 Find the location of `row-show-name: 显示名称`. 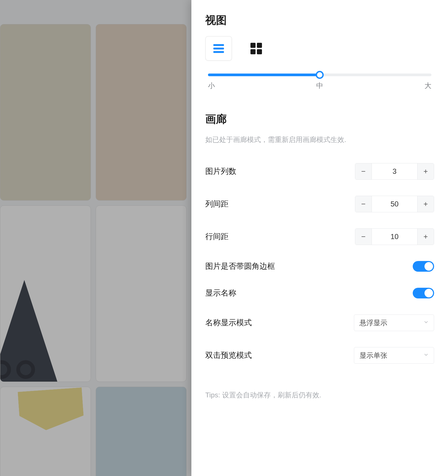

row-show-name: 显示名称 is located at coordinates (320, 293).